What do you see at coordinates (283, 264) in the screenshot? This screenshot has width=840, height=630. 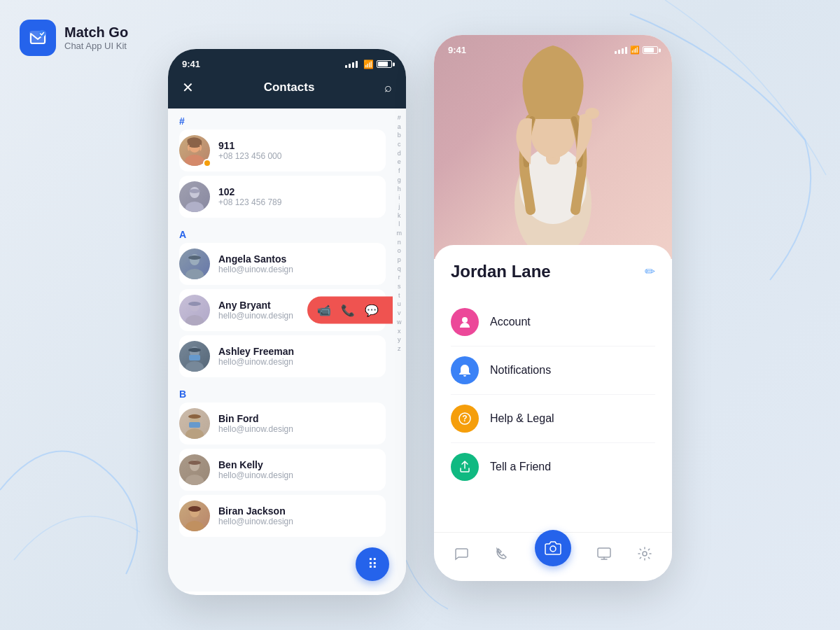 I see `contact-item: Angela Santos hello@uinow.design` at bounding box center [283, 264].